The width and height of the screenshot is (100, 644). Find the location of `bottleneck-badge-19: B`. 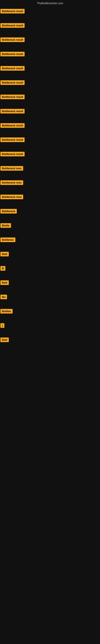

bottleneck-badge-19: B is located at coordinates (3, 268).